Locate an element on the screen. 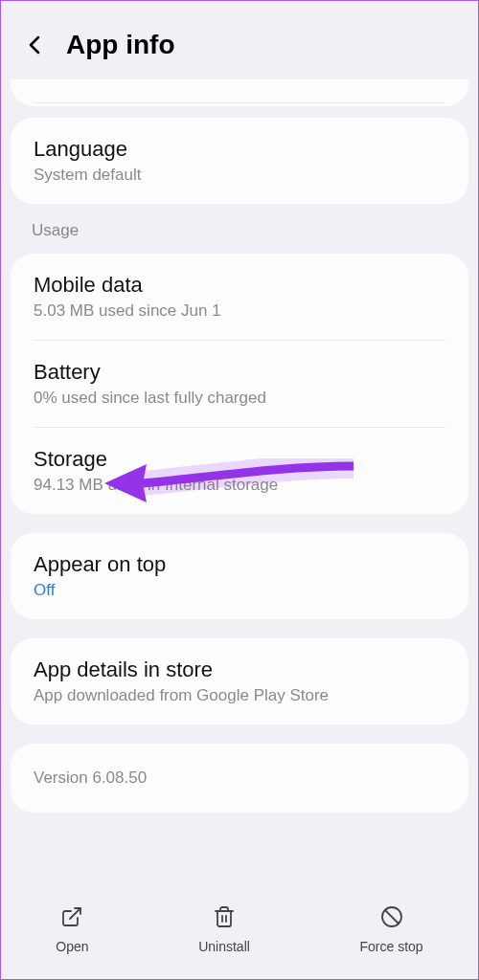 The image size is (479, 980). open-button: Open is located at coordinates (72, 930).